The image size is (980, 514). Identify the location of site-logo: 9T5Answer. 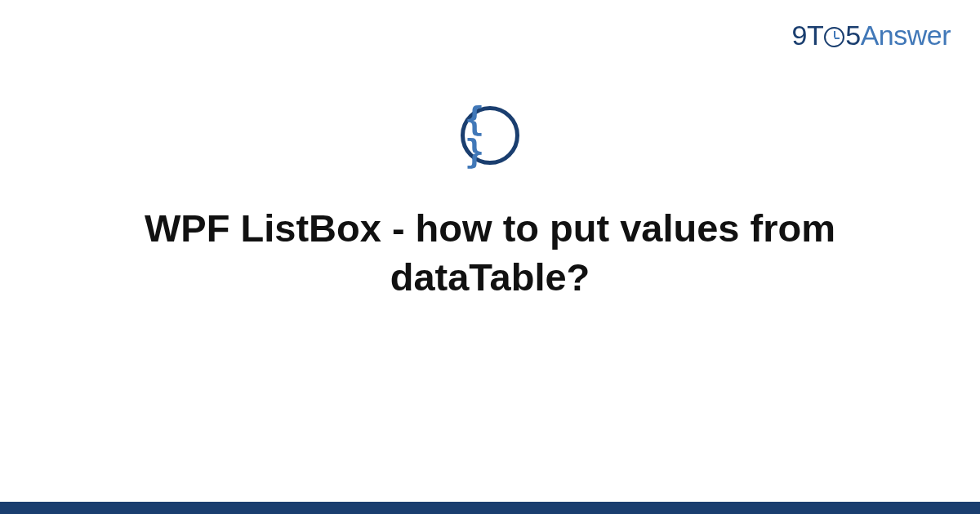
(872, 36).